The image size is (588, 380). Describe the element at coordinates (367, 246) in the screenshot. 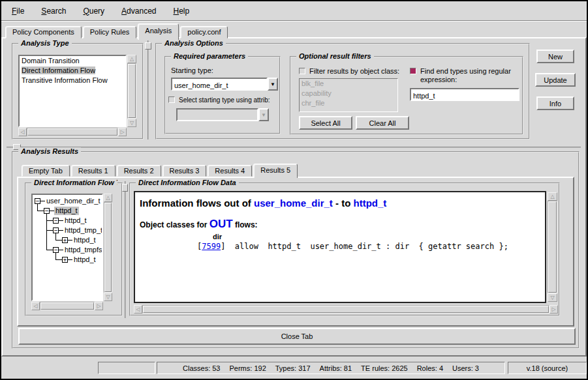

I see `rule-body: allow httpd_t user_home_dir_t : dir { ge…` at that location.